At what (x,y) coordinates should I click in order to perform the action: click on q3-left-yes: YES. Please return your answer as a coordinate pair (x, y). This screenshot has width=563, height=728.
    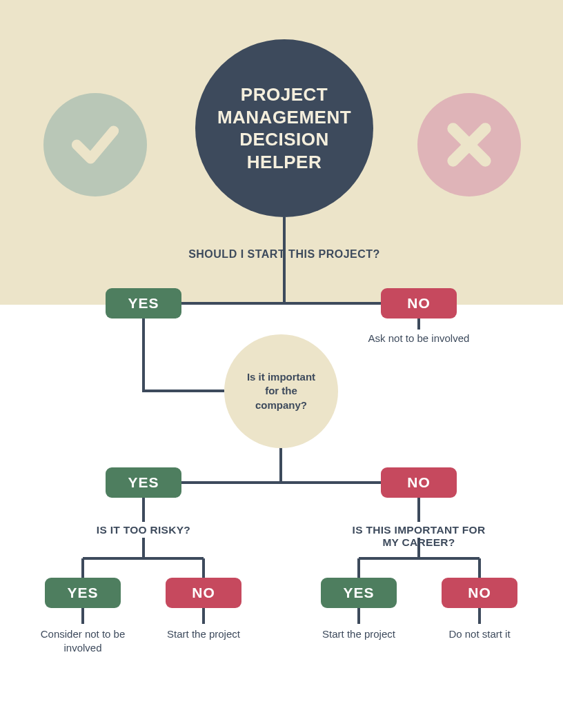
    Looking at the image, I should click on (83, 593).